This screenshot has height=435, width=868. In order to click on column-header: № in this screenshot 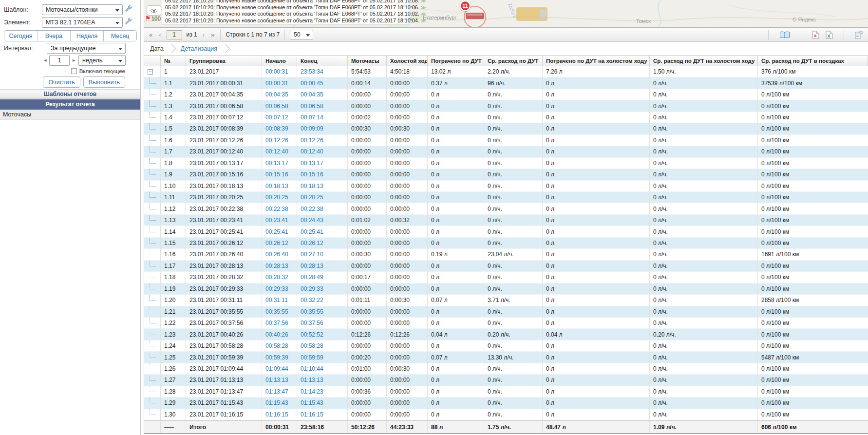, I will do `click(173, 61)`.